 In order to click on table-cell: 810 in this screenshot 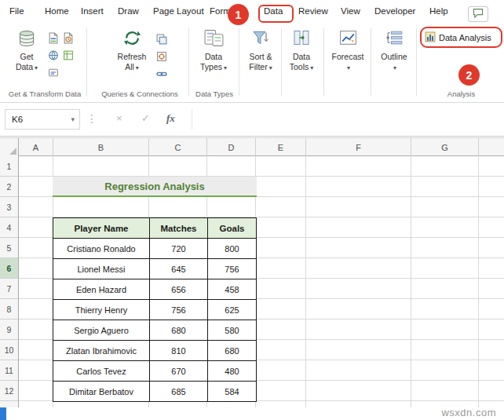, I will do `click(179, 351)`.